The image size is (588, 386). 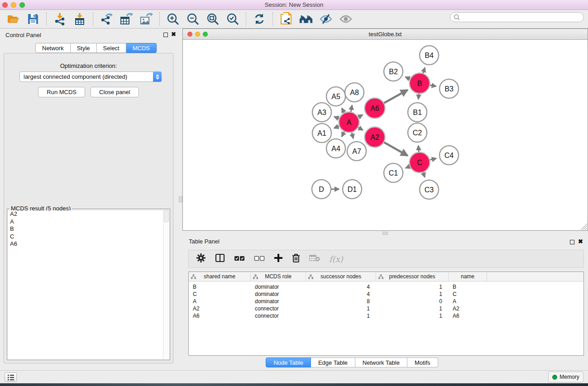 What do you see at coordinates (386, 294) in the screenshot?
I see `table-row: Cdominator41C` at bounding box center [386, 294].